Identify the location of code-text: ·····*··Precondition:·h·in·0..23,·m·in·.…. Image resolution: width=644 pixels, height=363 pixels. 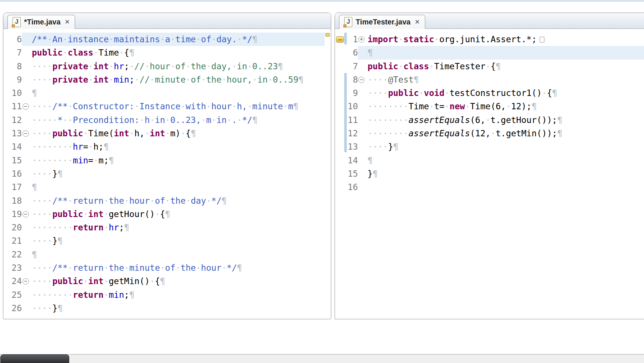
(180, 120).